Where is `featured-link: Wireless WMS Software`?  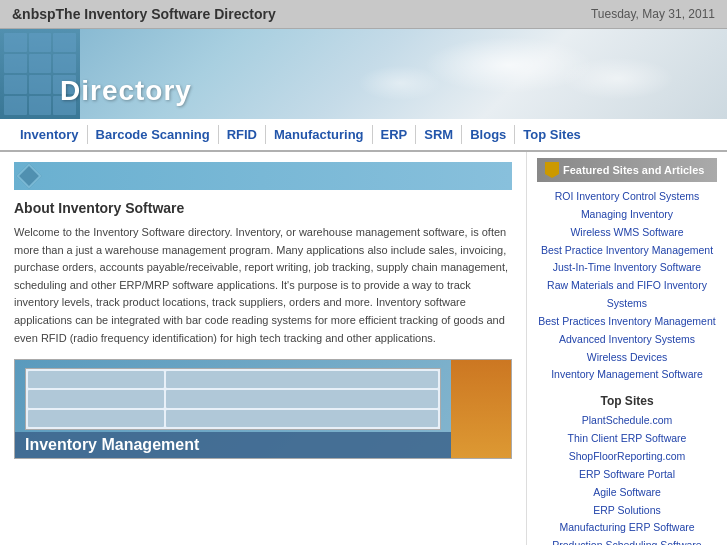
featured-link: Wireless WMS Software is located at coordinates (627, 233).